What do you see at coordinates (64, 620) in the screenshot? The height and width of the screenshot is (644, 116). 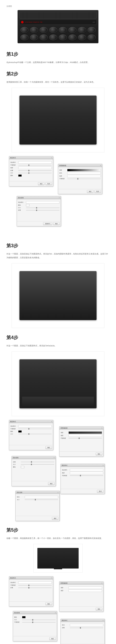 I see `dialog-title: 图层样式` at bounding box center [64, 620].